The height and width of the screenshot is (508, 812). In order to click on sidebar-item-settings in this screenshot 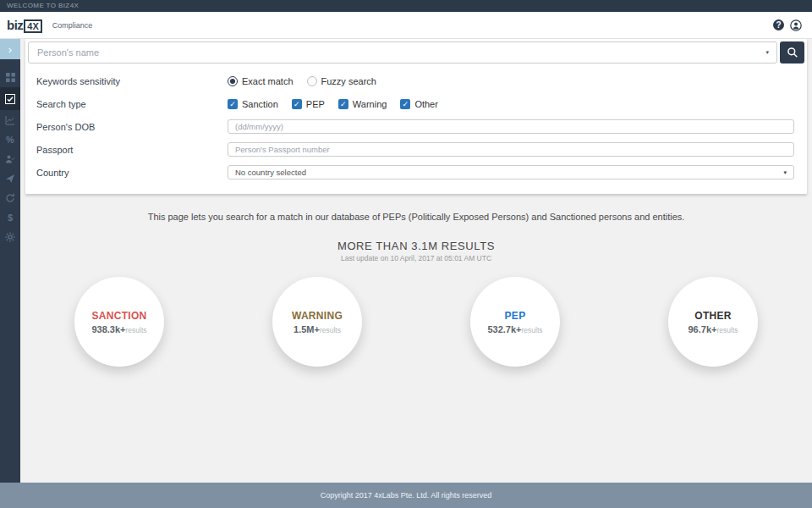, I will do `click(10, 237)`.